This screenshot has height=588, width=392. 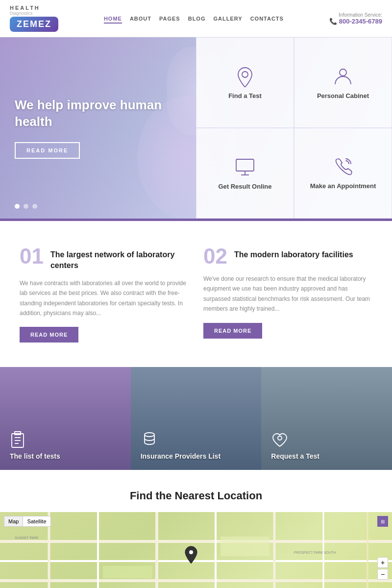 I want to click on logo-area: HEALTH Diagnostics ZEMEZ, so click(x=34, y=19).